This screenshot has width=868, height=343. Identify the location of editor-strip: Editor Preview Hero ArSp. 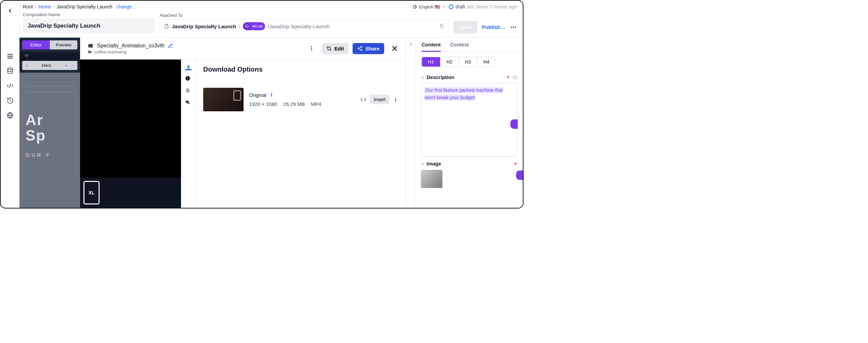
(50, 123).